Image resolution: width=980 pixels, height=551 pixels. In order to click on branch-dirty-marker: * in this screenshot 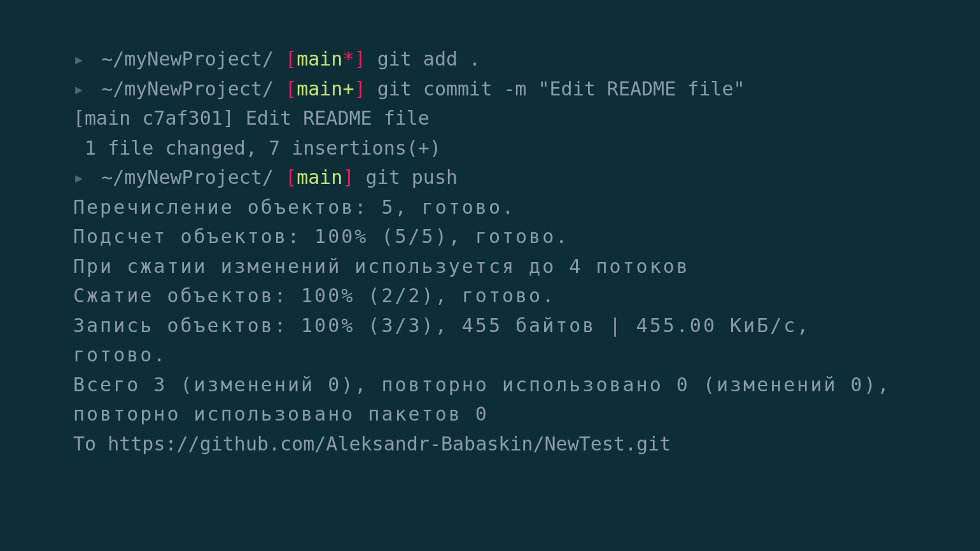, I will do `click(348, 59)`.